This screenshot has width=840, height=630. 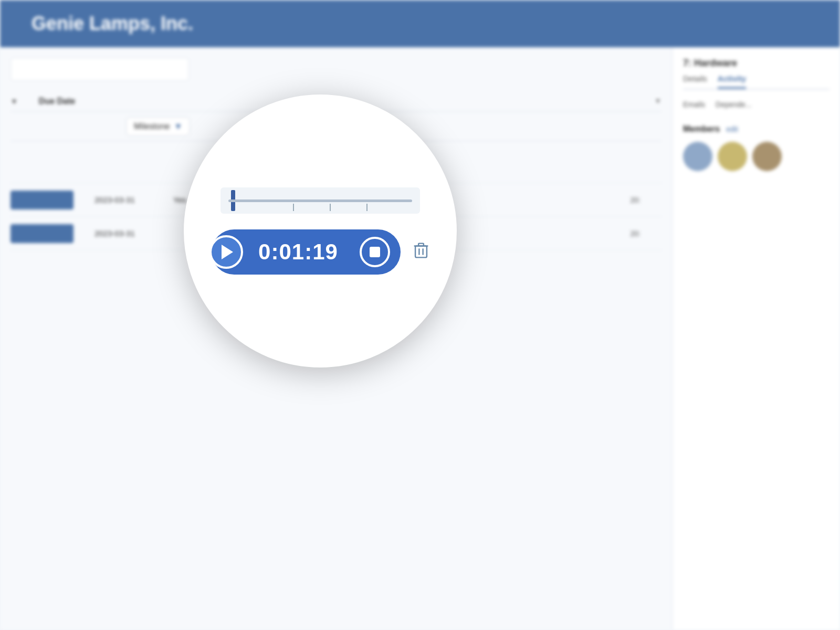 What do you see at coordinates (320, 201) in the screenshot?
I see `timeline-bar` at bounding box center [320, 201].